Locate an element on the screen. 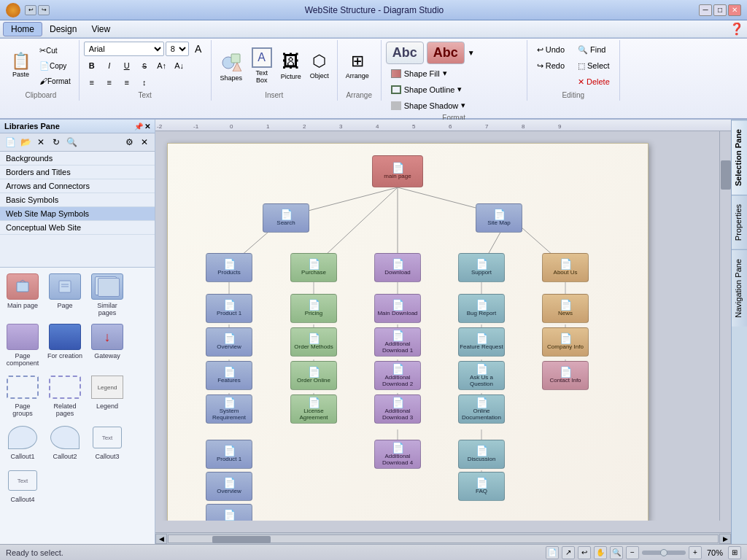  select-button: ⬚ Select is located at coordinates (594, 66).